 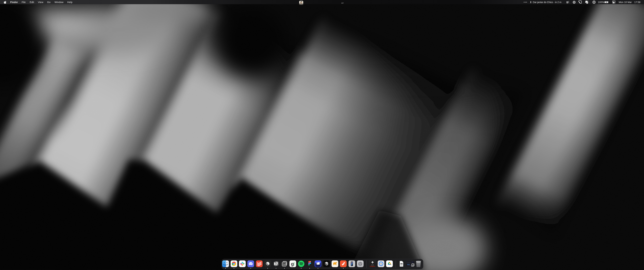 I want to click on svg-text: g, so click(x=292, y=264).